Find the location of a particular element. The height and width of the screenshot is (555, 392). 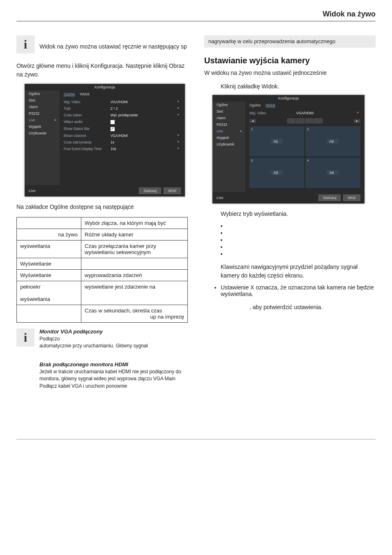

table-row: wyświetlaniaCzas przełączania kamer przy… is located at coordinates (102, 249).